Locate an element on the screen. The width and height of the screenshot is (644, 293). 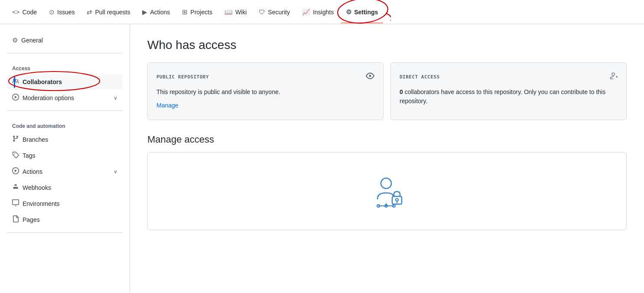
code-automation-section-label: Code and automation is located at coordinates (65, 124).